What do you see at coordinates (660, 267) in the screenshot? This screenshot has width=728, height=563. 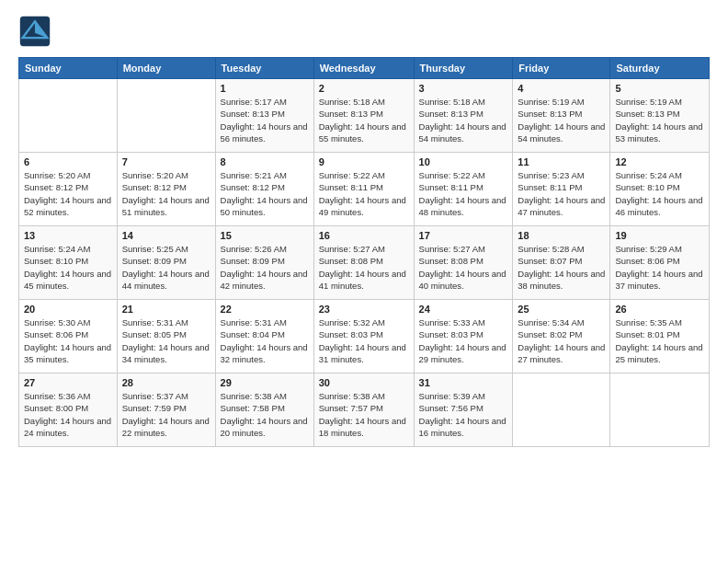 I see `cell-info: Sunrise: 5:29 AM Sunset: 8:06 PM Dayligh…` at bounding box center [660, 267].